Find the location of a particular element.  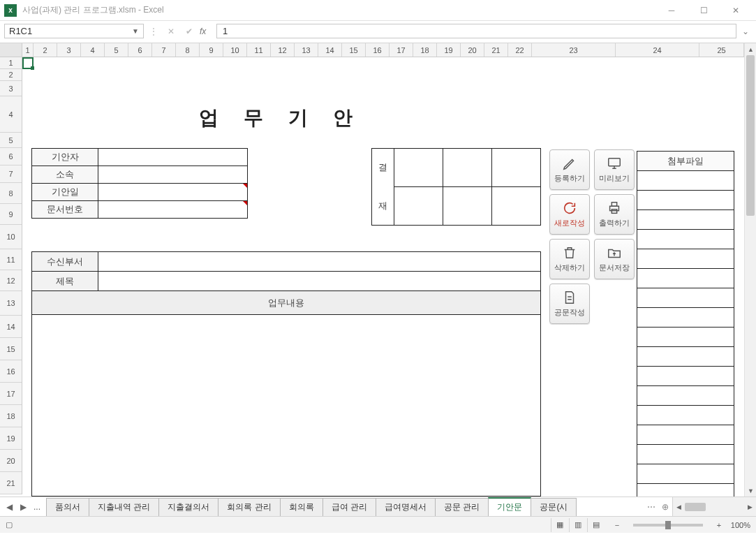

name-box-dropdown-icon: ▼ is located at coordinates (135, 31).